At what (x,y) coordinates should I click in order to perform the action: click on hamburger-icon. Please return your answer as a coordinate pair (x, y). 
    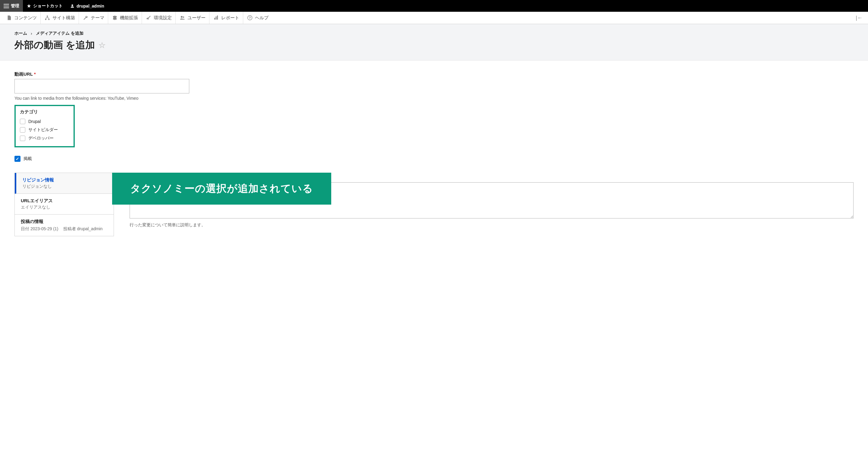
    Looking at the image, I should click on (6, 6).